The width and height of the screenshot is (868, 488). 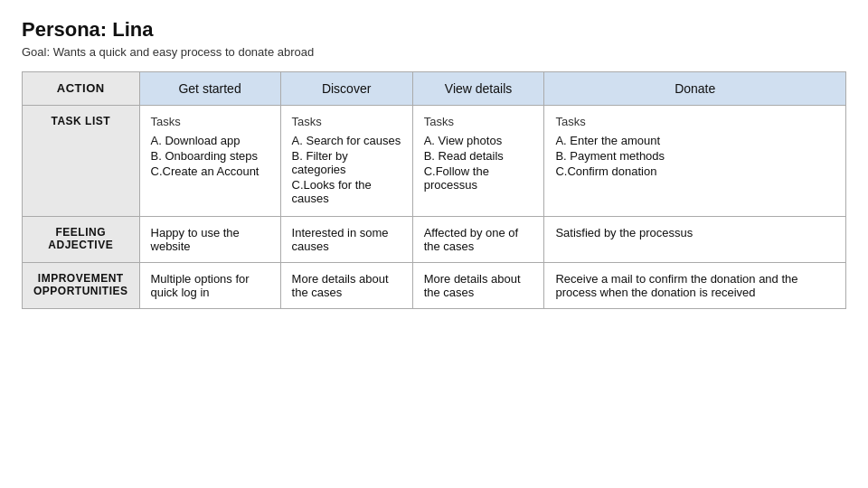 What do you see at coordinates (210, 89) in the screenshot?
I see `phase-header-get-started: Get started` at bounding box center [210, 89].